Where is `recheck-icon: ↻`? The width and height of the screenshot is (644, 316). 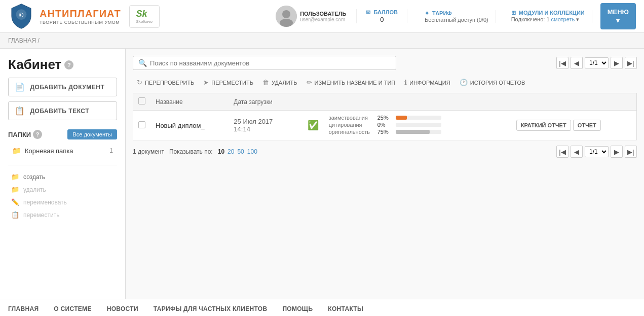 recheck-icon: ↻ is located at coordinates (140, 82).